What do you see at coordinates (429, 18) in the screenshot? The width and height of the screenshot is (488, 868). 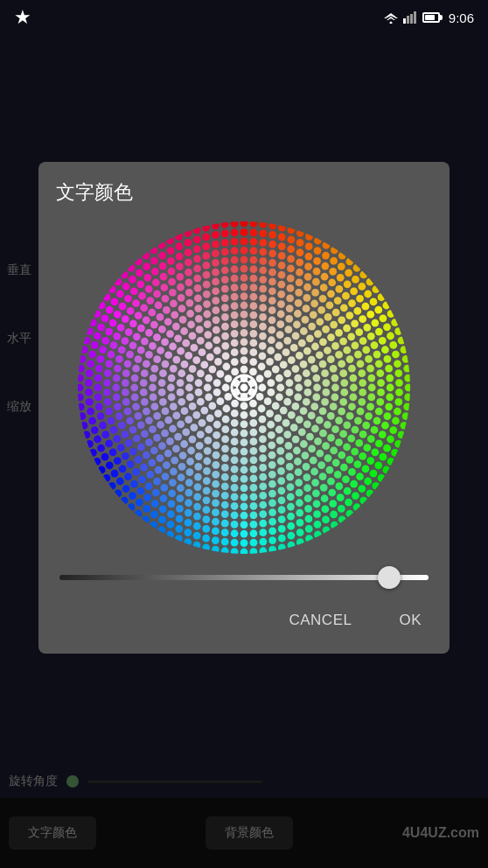 I see `status-right: 9:06` at bounding box center [429, 18].